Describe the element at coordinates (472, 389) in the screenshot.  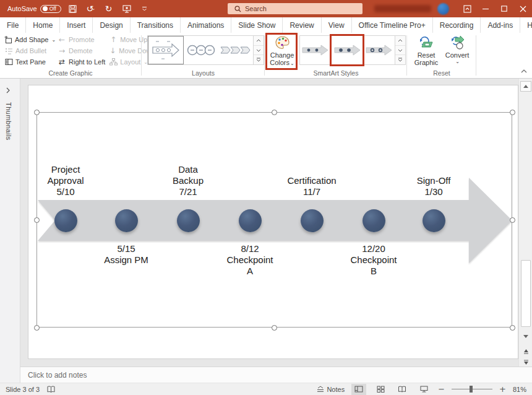
I see `zoom-slider` at that location.